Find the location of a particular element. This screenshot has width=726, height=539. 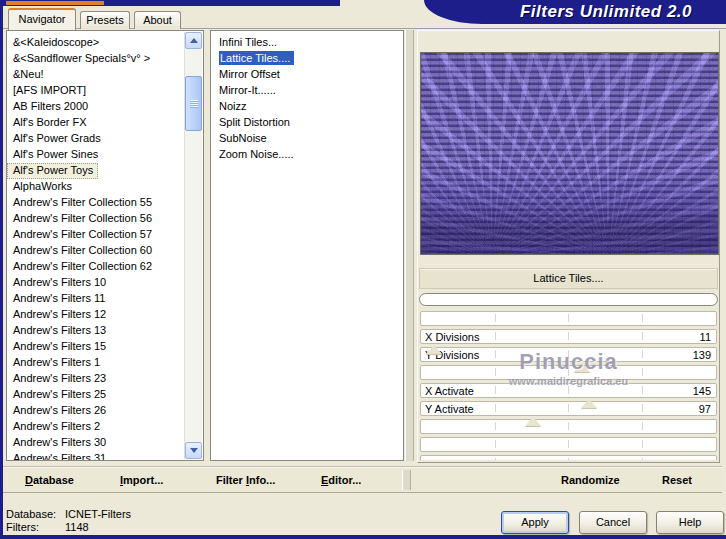

label-part: nfo... is located at coordinates (262, 480).